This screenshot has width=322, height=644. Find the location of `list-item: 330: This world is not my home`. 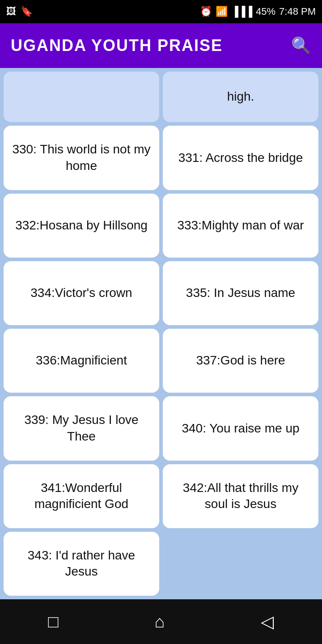

list-item: 330: This world is not my home is located at coordinates (81, 157).